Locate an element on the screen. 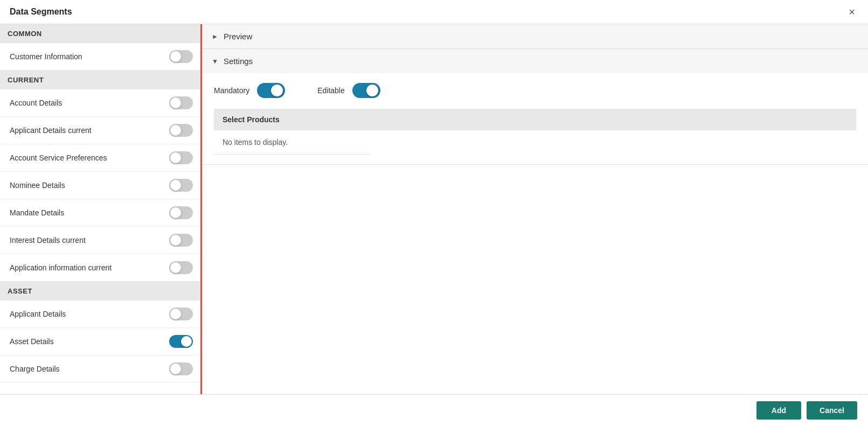 The image size is (868, 426). preview-header: ► Preview is located at coordinates (535, 37).